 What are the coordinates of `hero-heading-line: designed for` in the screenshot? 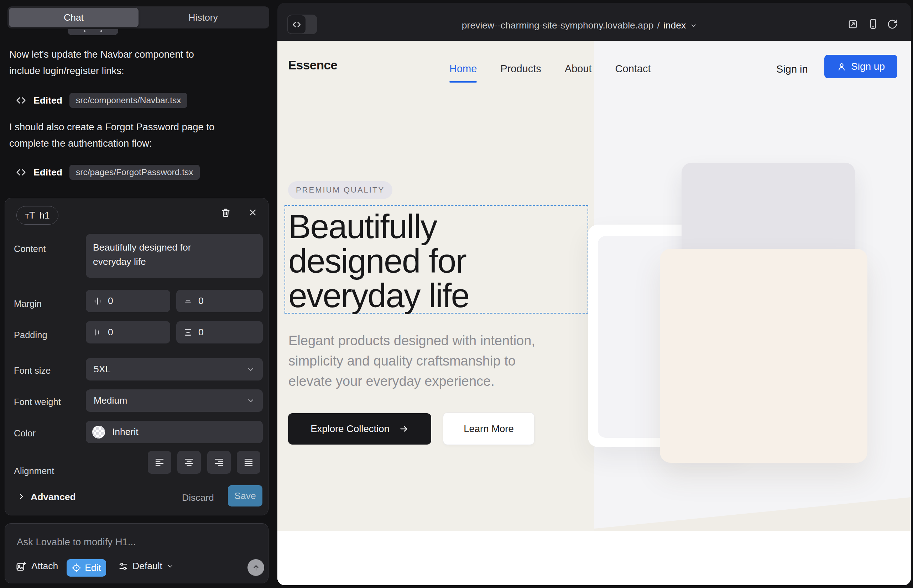 It's located at (438, 261).